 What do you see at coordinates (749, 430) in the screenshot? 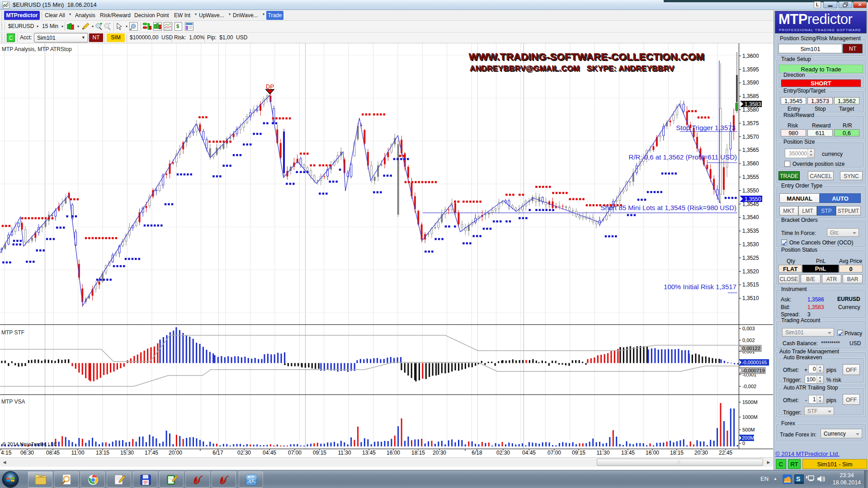
I see `svg-text: 500M` at bounding box center [749, 430].